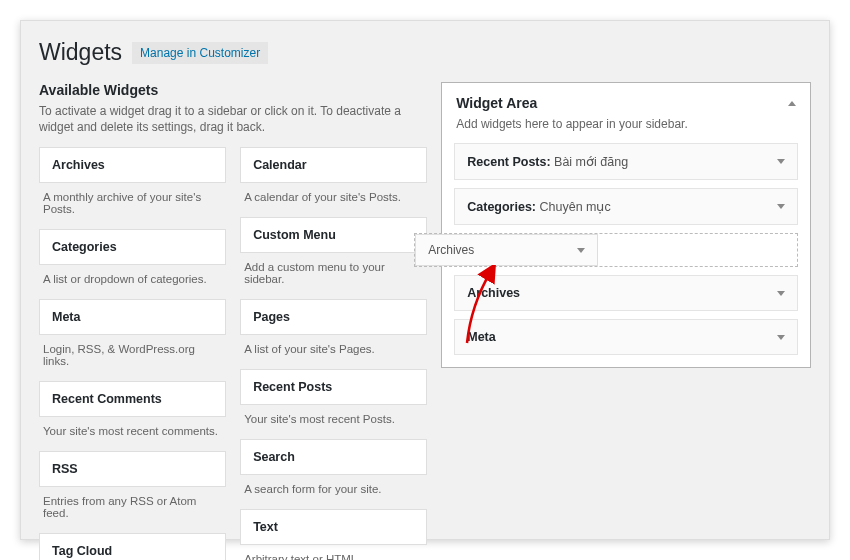  What do you see at coordinates (334, 527) in the screenshot?
I see `widget-text: Text` at bounding box center [334, 527].